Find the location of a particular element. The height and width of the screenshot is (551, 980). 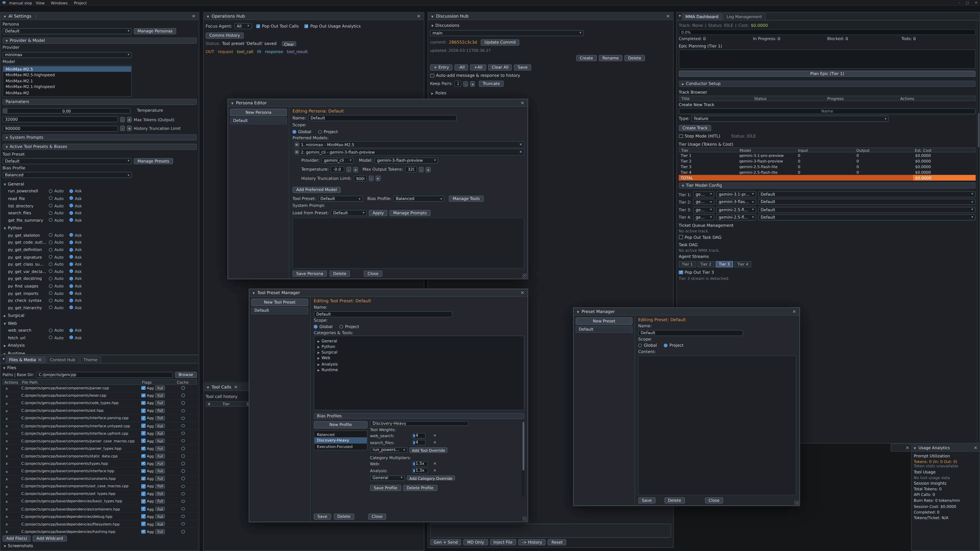

track-type-select: feature is located at coordinates (790, 119).